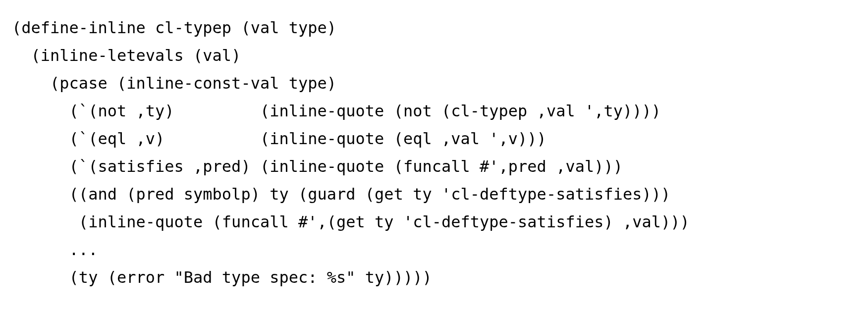 The image size is (868, 316). Describe the element at coordinates (434, 277) in the screenshot. I see `code-line: (ty (error "Bad type spec: %s" ty)))))` at that location.